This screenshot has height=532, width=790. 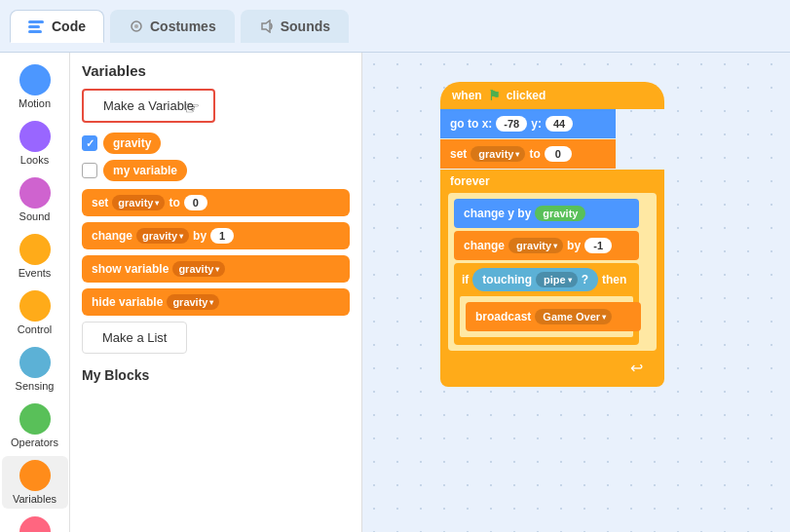 I want to click on sidebar-item-sound: Sound, so click(x=35, y=200).